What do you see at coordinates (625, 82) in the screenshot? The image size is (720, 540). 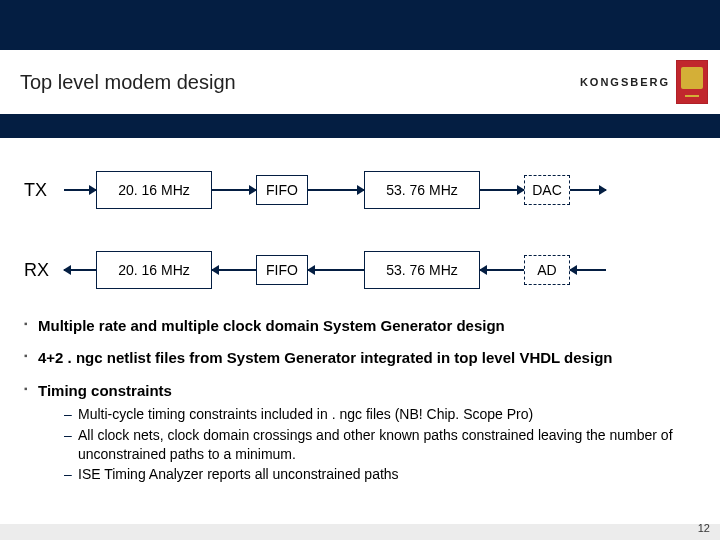 I see `brand-wordmark: KONGSBERG` at bounding box center [625, 82].